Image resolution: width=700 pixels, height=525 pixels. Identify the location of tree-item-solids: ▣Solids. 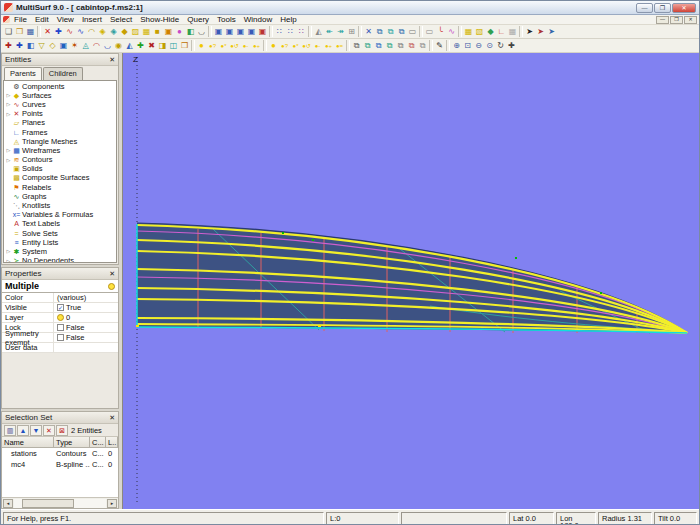
(60, 168).